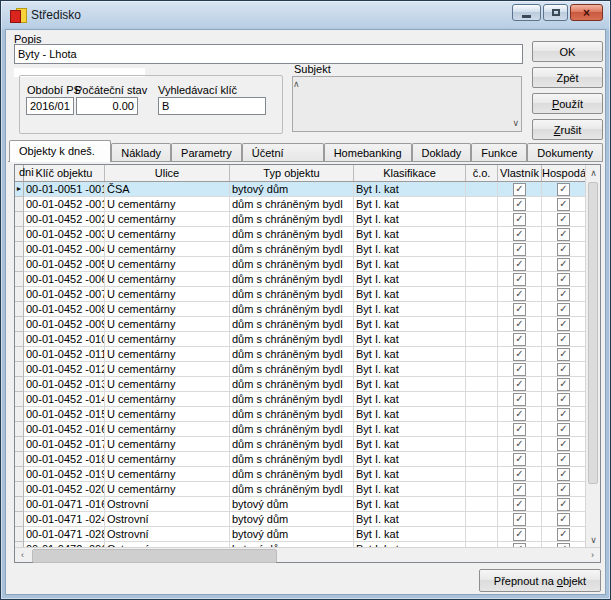 The image size is (611, 600). Describe the element at coordinates (540, 580) in the screenshot. I see `prepnout-na-objekt-button: Přepnout na objekt` at that location.